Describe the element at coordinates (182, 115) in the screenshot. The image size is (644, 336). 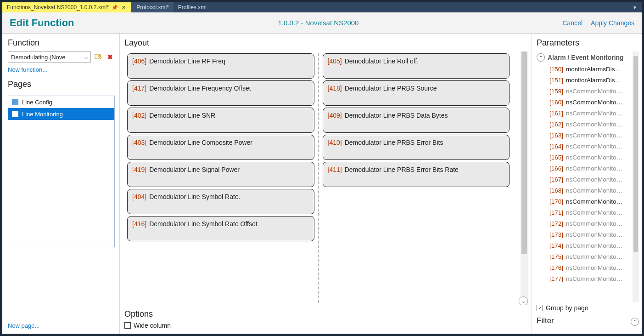
I see `param-name: Demodulator Line SNR` at that location.